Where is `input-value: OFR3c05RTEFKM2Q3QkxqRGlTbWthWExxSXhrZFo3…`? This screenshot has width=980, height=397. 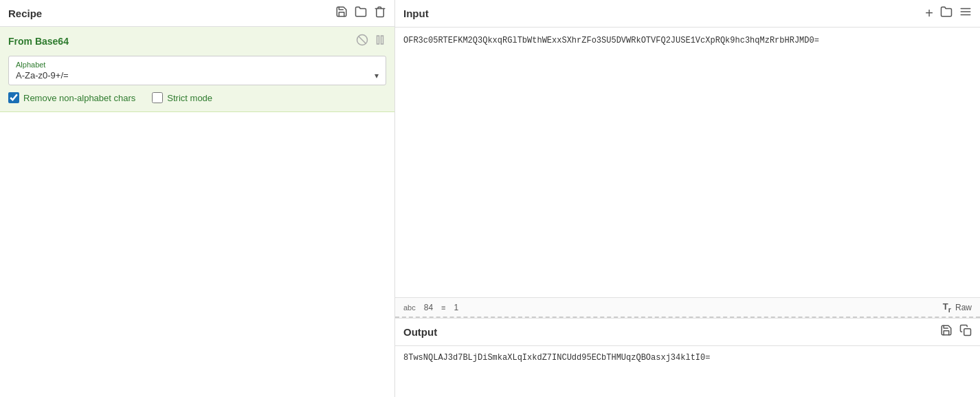
input-value: OFR3c05RTEFKM2Q3QkxqRGlTbWthWExxSXhrZFo3… is located at coordinates (612, 41).